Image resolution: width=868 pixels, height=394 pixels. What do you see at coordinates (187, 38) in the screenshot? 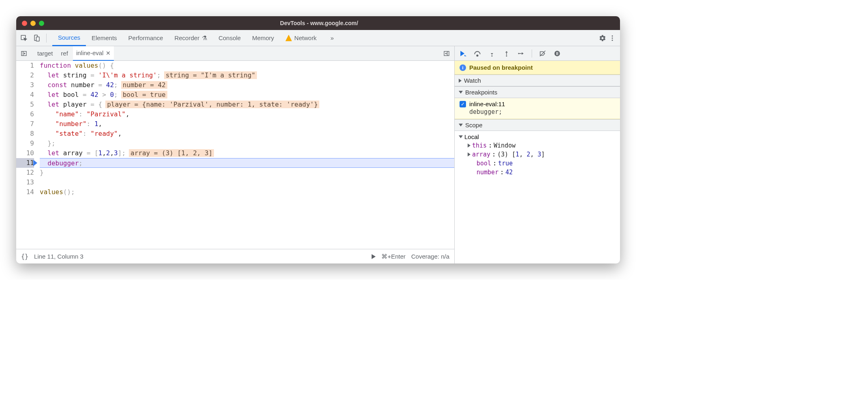
I see `tab-label: Recorder` at bounding box center [187, 38].